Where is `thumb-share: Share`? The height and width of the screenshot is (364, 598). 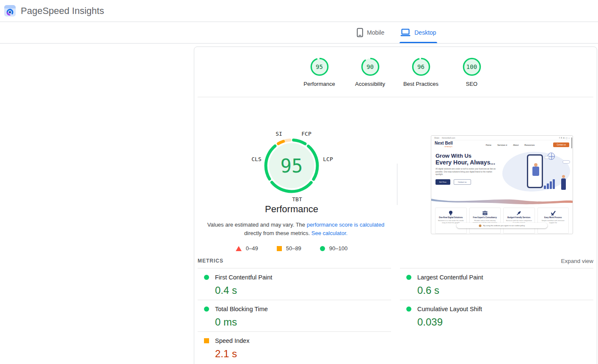
thumb-share: Share is located at coordinates (437, 138).